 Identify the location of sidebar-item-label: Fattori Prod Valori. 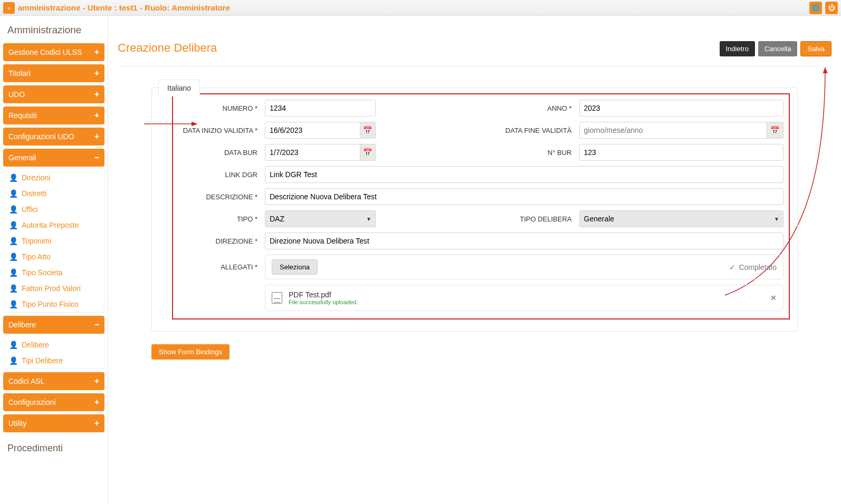
(51, 288).